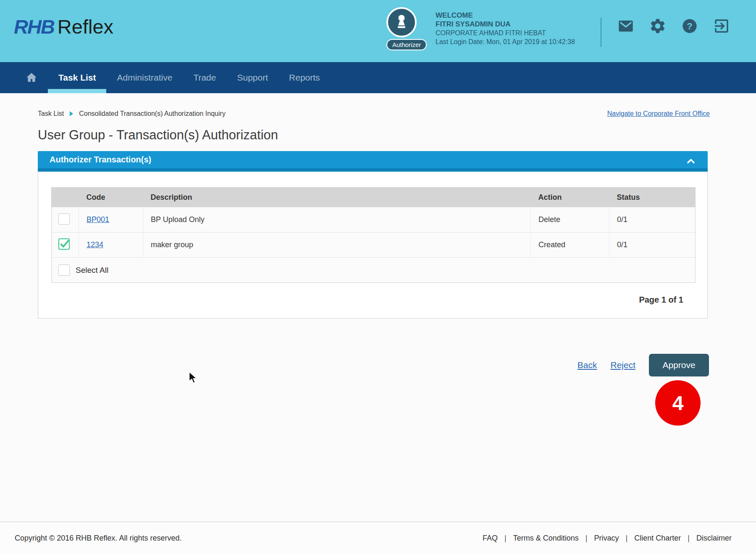 Image resolution: width=756 pixels, height=554 pixels. What do you see at coordinates (659, 114) in the screenshot?
I see `corporate-front-office-link: Navigate to Corporate Front Office` at bounding box center [659, 114].